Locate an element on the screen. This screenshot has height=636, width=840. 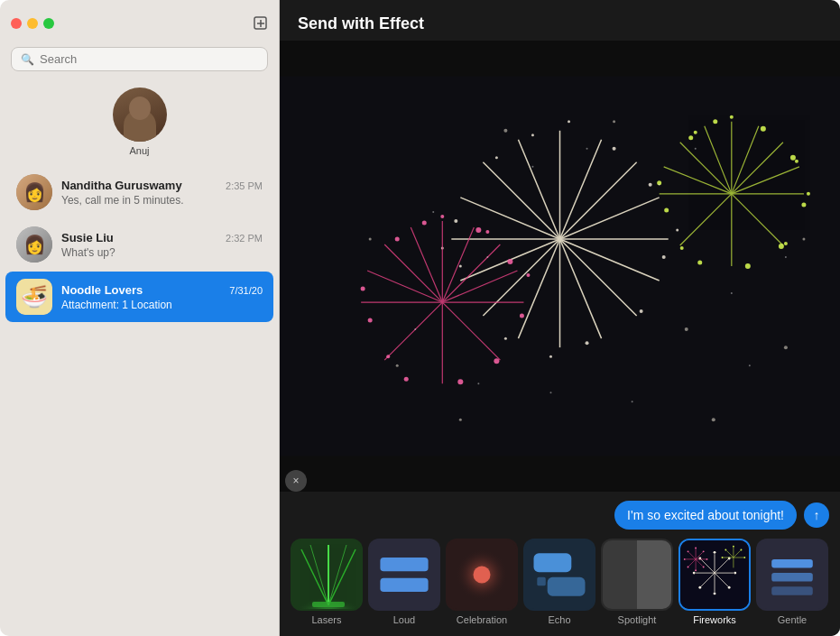
close-effect-button: × is located at coordinates (296, 481).